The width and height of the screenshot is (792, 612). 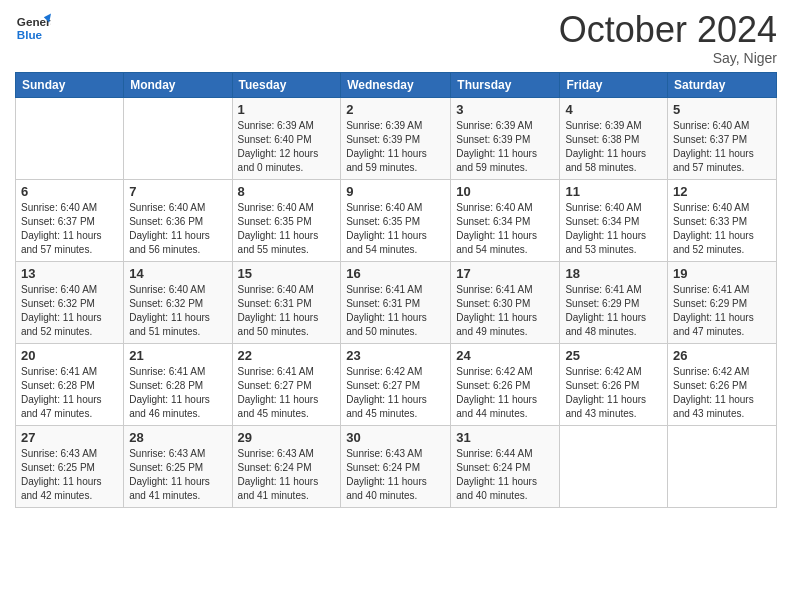 I want to click on calendar-week-1: 1Sunrise: 6:39 AM Sunset: 6:40 PM Daylig…, so click(x=396, y=138).